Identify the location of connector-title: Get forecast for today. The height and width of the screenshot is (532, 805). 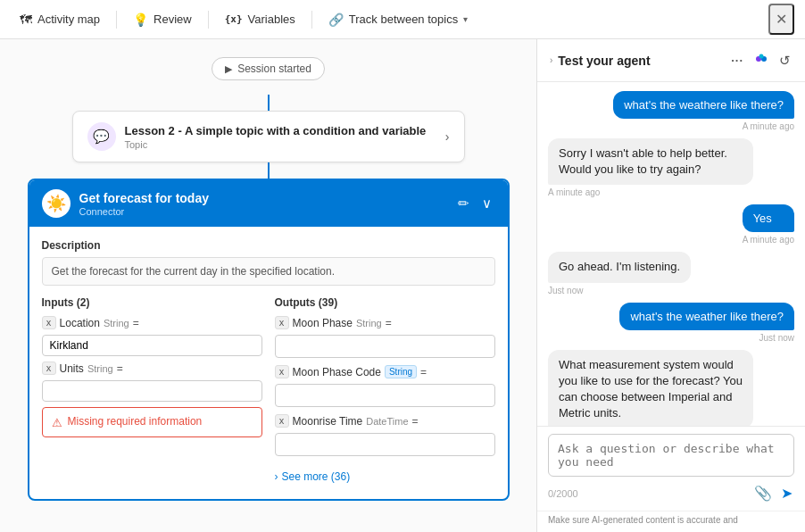
(262, 198).